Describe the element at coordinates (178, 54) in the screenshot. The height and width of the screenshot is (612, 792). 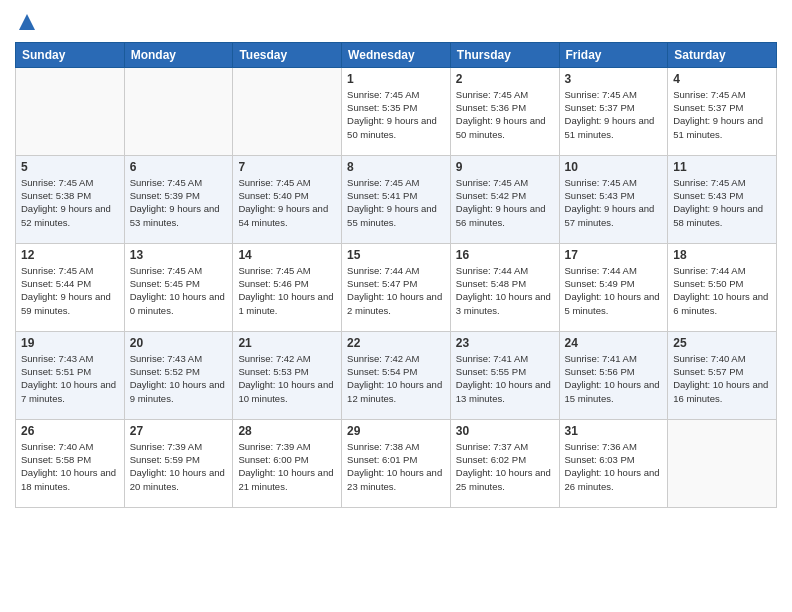
I see `col-header-monday: Monday` at that location.